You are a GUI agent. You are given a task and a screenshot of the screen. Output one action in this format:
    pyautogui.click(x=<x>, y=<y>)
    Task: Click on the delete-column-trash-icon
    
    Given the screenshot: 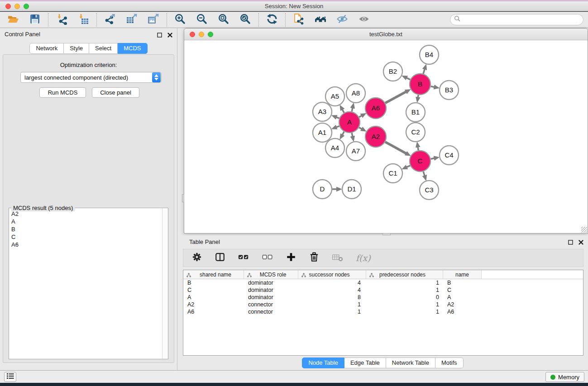 What is the action you would take?
    pyautogui.click(x=314, y=258)
    